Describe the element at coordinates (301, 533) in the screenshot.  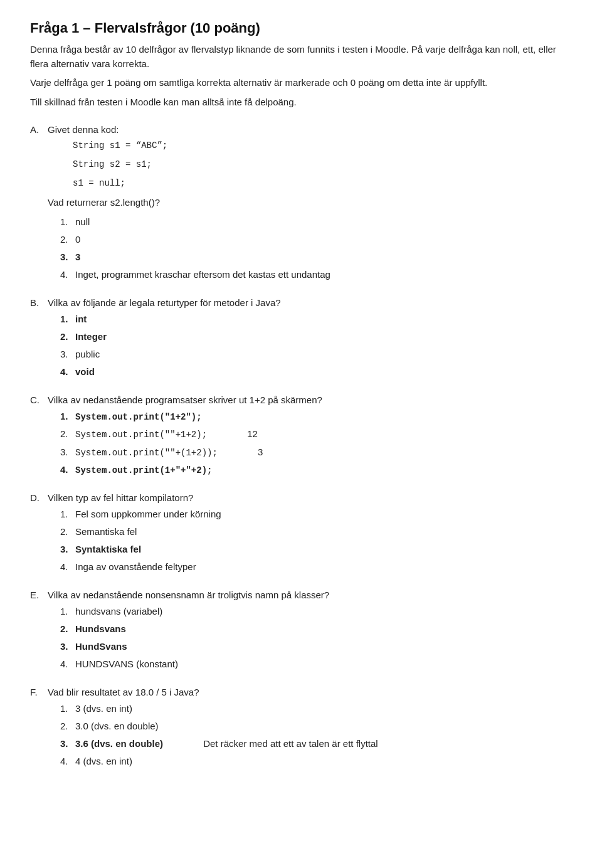
I see `question-d: D.Vilken typ av fel hittar kompilatorn?1…` at that location.